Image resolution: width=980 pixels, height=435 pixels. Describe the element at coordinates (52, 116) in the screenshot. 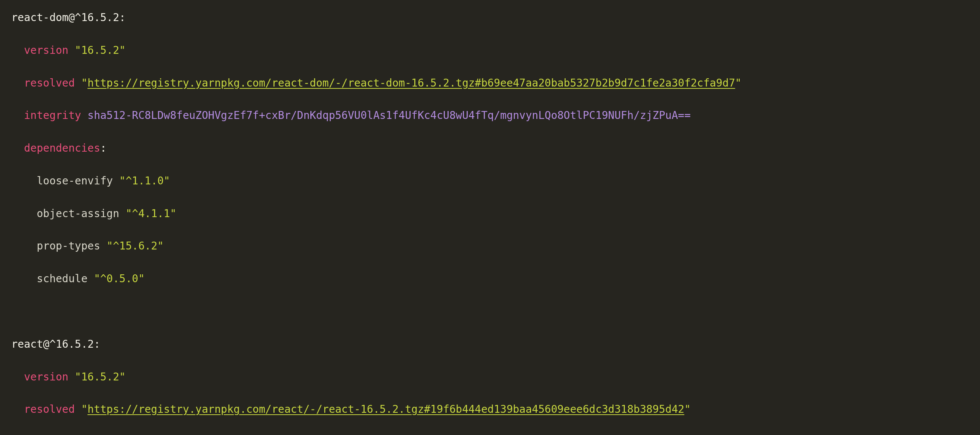

I see `key-integrity: integrity` at that location.